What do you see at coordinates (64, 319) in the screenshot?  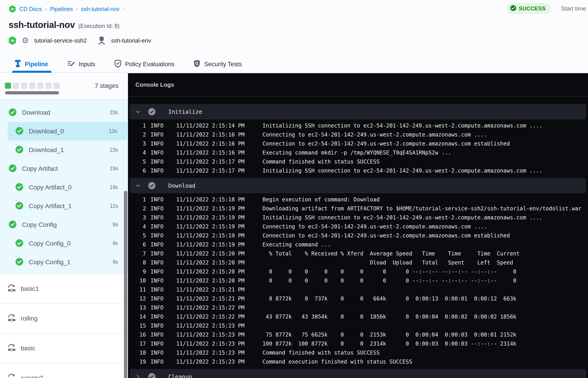 I see `execution-row-rolling: rolling` at bounding box center [64, 319].